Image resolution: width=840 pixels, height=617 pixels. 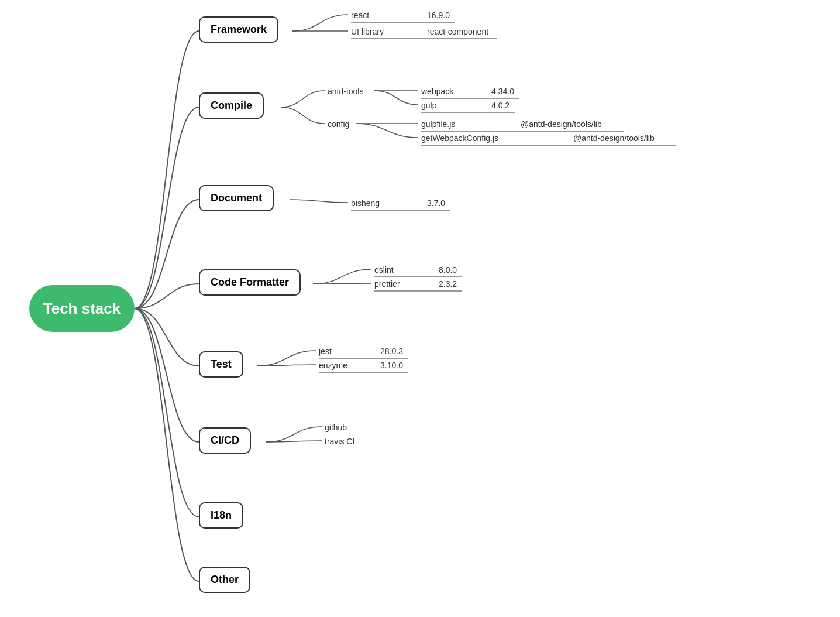 What do you see at coordinates (339, 441) in the screenshot?
I see `leaf-label: travis CI` at bounding box center [339, 441].